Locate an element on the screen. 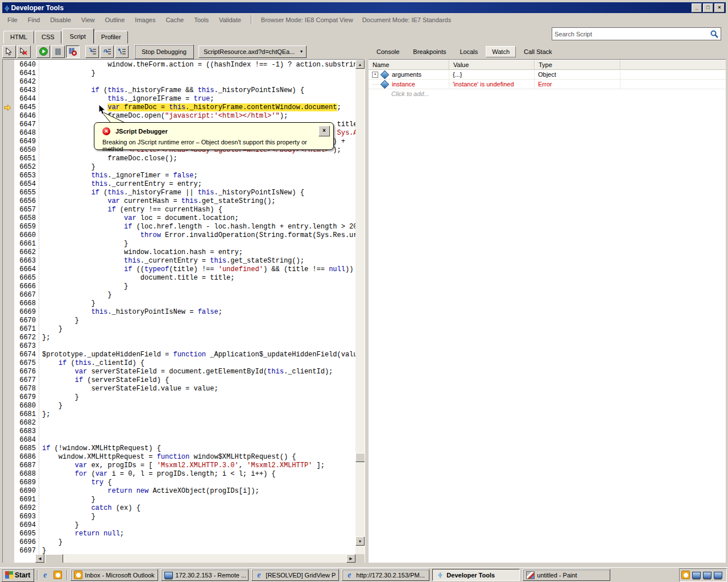 The height and width of the screenshot is (582, 728). select-element-icon is located at coordinates (9, 52).